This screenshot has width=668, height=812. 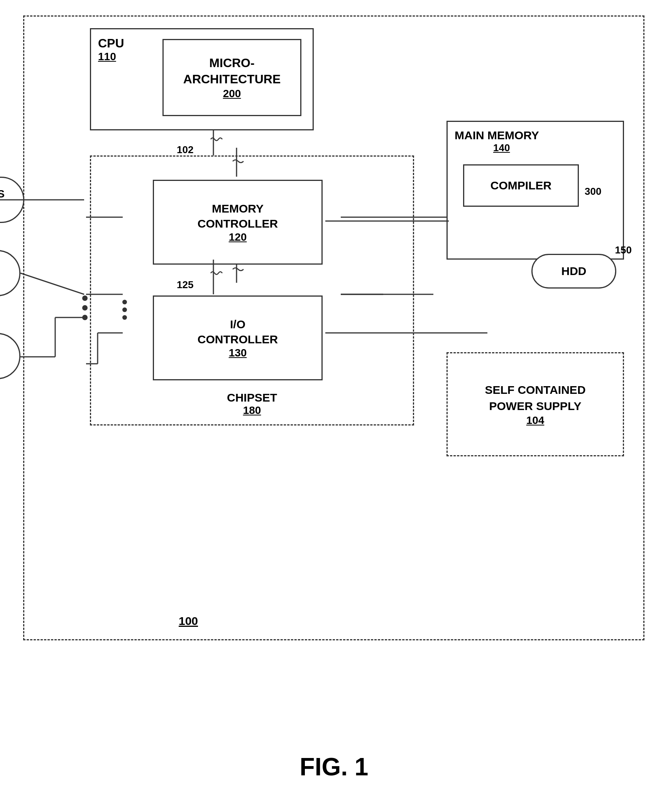 I want to click on power-supply-number: 104, so click(x=536, y=420).